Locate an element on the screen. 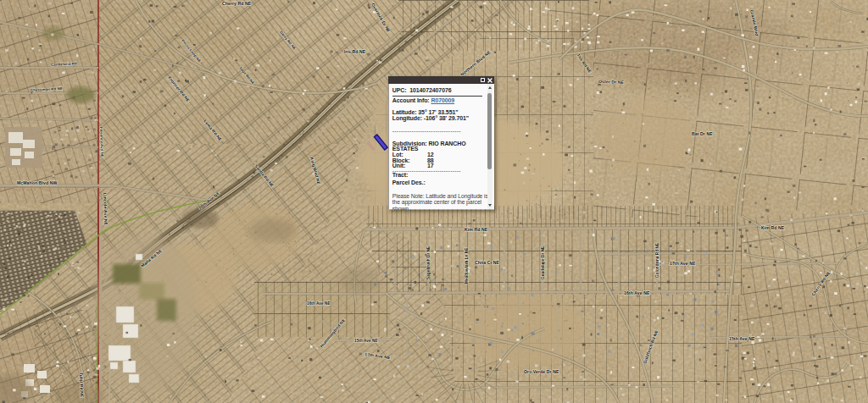  svg-text: Chita Ct NE is located at coordinates (487, 262).